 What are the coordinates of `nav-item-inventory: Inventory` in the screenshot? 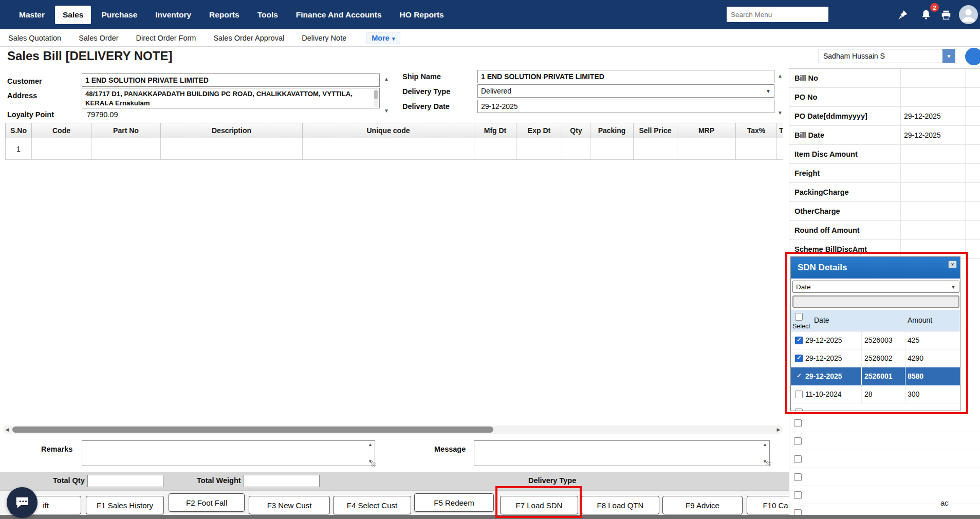 It's located at (173, 15).